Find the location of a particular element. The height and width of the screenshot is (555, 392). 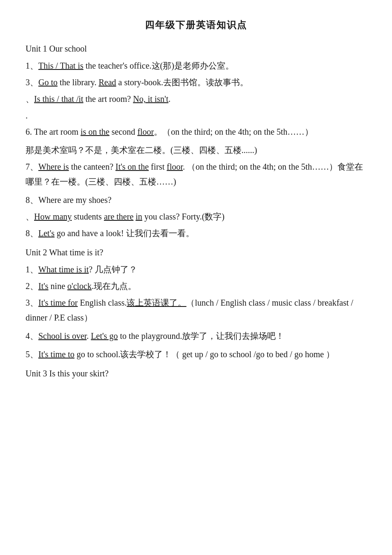

content-line: 2、It's nine o'clock.现在九点。 is located at coordinates (196, 286).